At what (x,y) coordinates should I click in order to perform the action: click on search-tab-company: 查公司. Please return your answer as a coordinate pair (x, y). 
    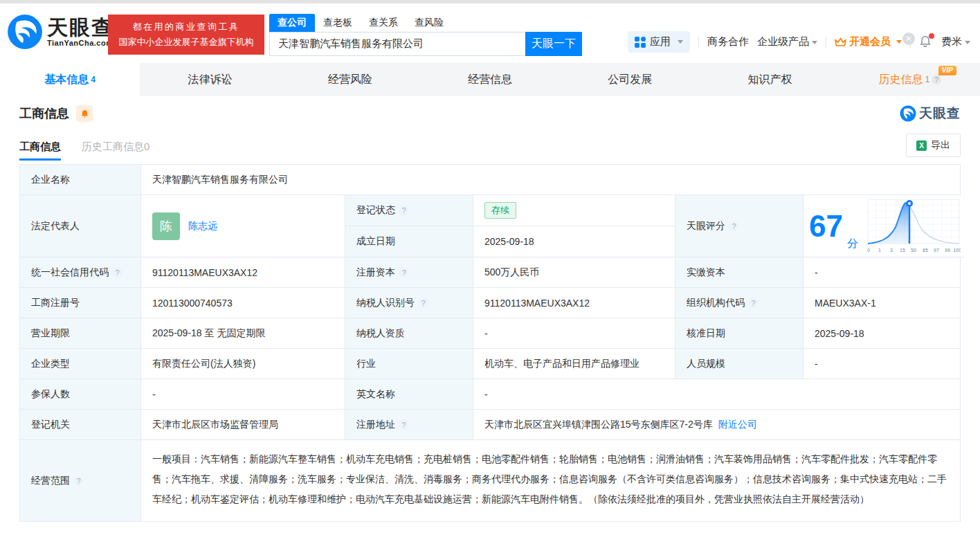
    Looking at the image, I should click on (292, 23).